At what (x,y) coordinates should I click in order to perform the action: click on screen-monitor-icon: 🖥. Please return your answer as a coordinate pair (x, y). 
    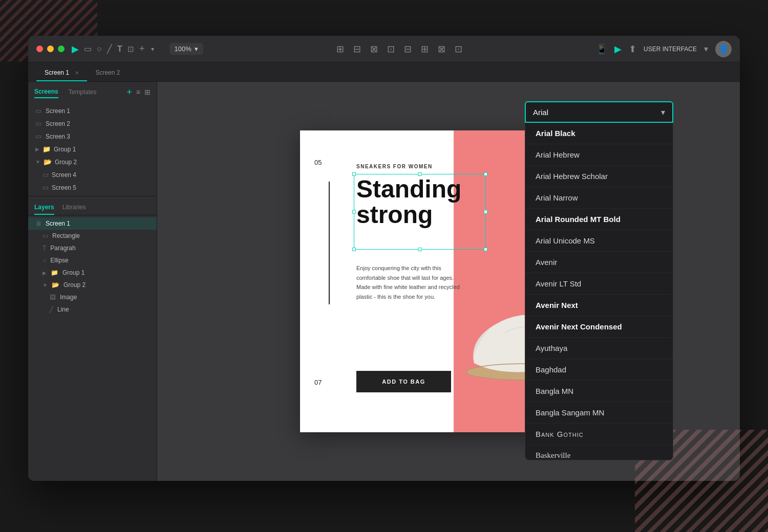
    Looking at the image, I should click on (38, 224).